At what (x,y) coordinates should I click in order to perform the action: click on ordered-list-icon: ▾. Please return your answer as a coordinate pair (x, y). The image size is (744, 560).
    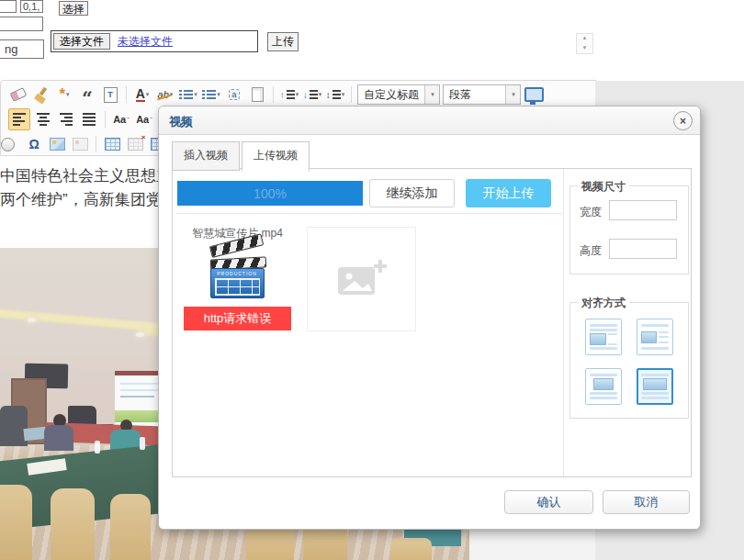
    Looking at the image, I should click on (188, 95).